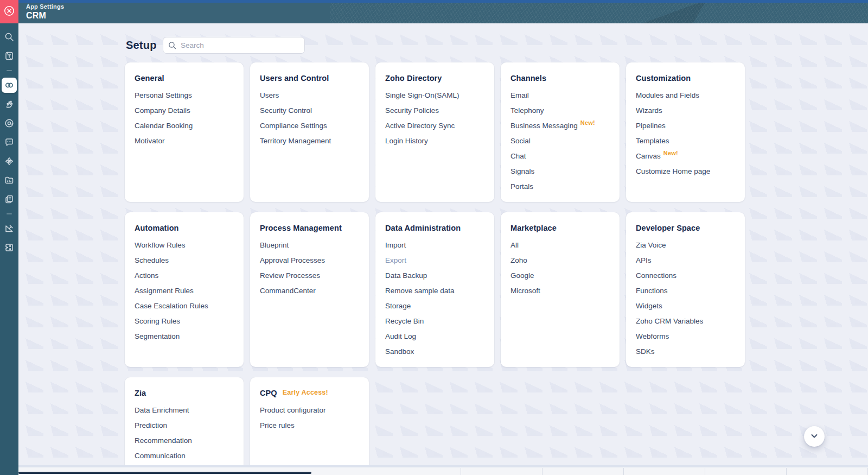 The image size is (868, 475). Describe the element at coordinates (184, 132) in the screenshot. I see `setup-card-general: GeneralPersonal SettingsCompany DetailsC…` at that location.